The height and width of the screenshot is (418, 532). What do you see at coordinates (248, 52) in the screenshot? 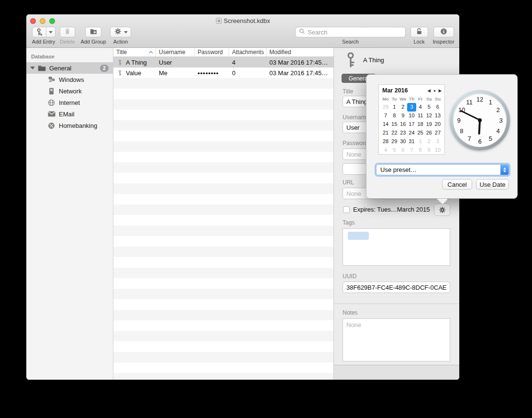
I see `column-header-attachments: Attachments` at bounding box center [248, 52].